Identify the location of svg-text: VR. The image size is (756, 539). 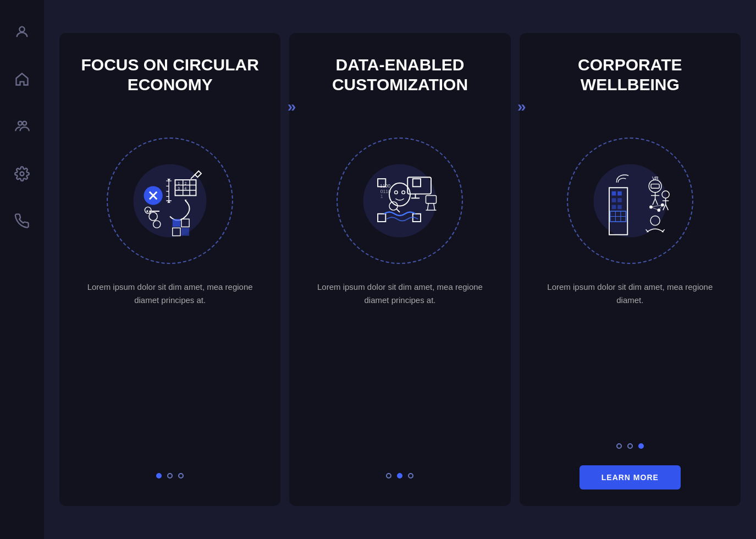
(655, 178).